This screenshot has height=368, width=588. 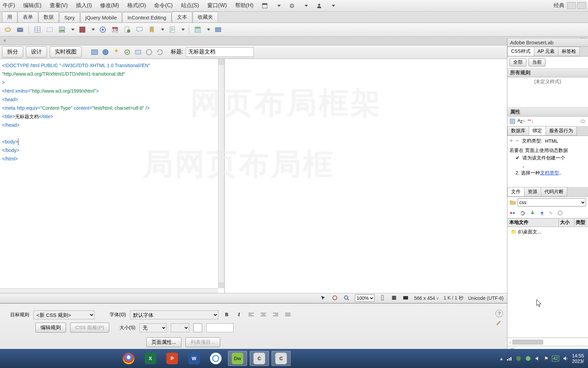 I want to click on tab-text: 文本, so click(x=182, y=17).